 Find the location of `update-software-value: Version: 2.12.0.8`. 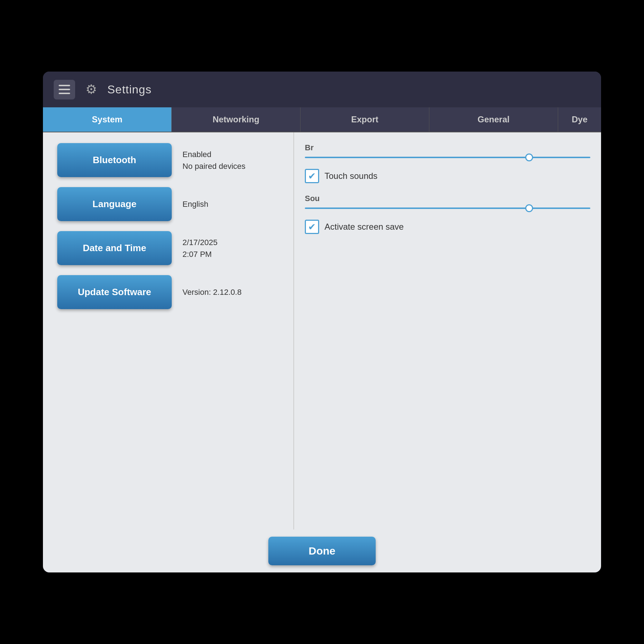

update-software-value: Version: 2.12.0.8 is located at coordinates (212, 292).